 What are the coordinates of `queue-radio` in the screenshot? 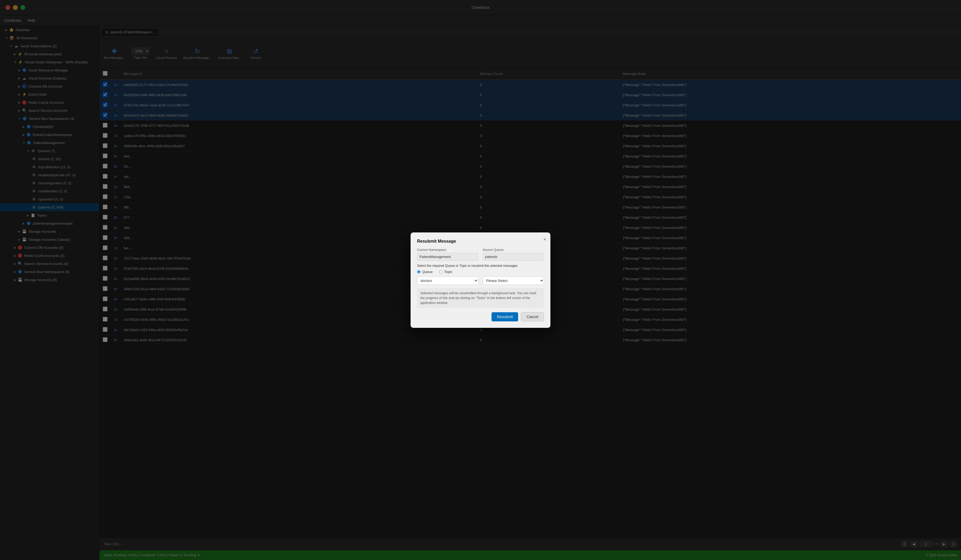 It's located at (419, 272).